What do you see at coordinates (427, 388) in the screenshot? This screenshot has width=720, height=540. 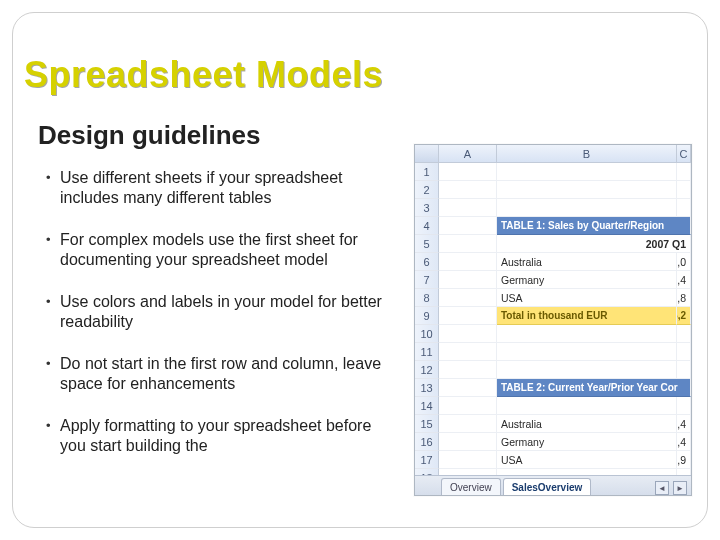 I see `row-header: 13` at bounding box center [427, 388].